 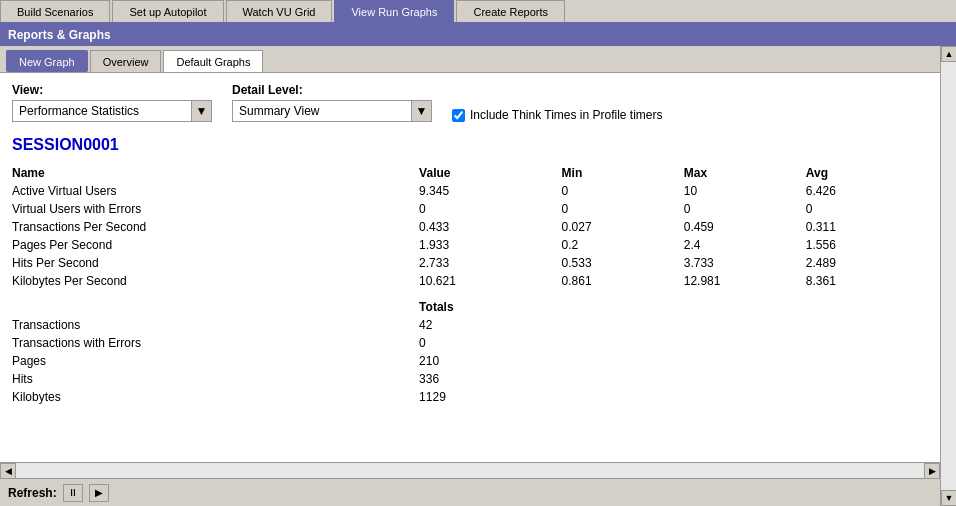 I want to click on refresh-play-button: ▶, so click(x=99, y=493).